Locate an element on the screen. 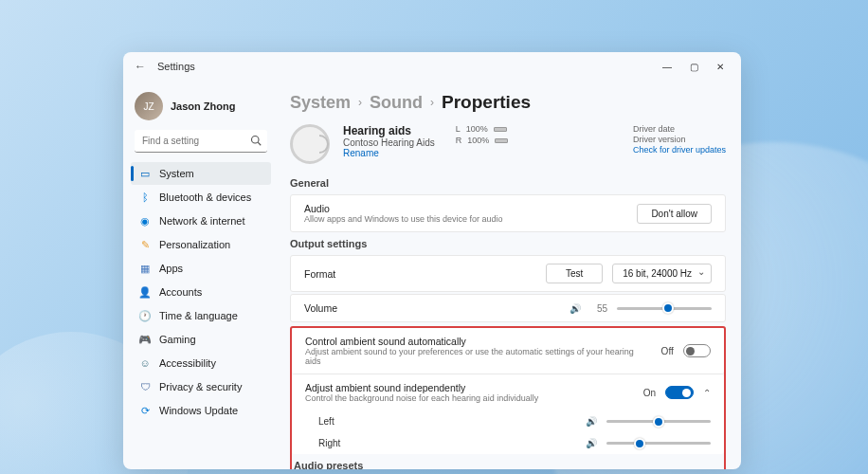  nav-network: ◉Network & internet is located at coordinates (201, 221).